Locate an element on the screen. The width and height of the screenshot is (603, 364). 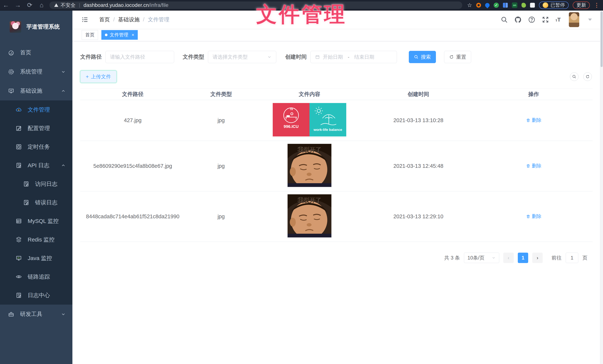
font-size-icon: тT is located at coordinates (558, 20).